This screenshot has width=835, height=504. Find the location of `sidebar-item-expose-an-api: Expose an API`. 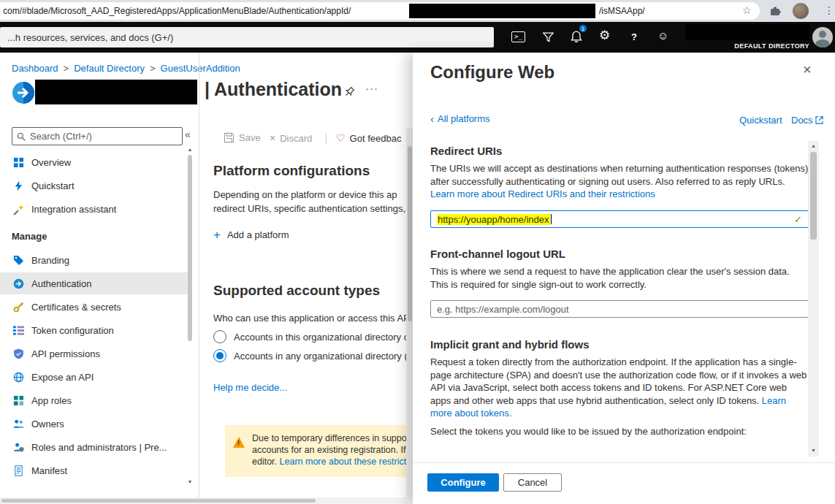

sidebar-item-expose-an-api: Expose an API is located at coordinates (94, 377).